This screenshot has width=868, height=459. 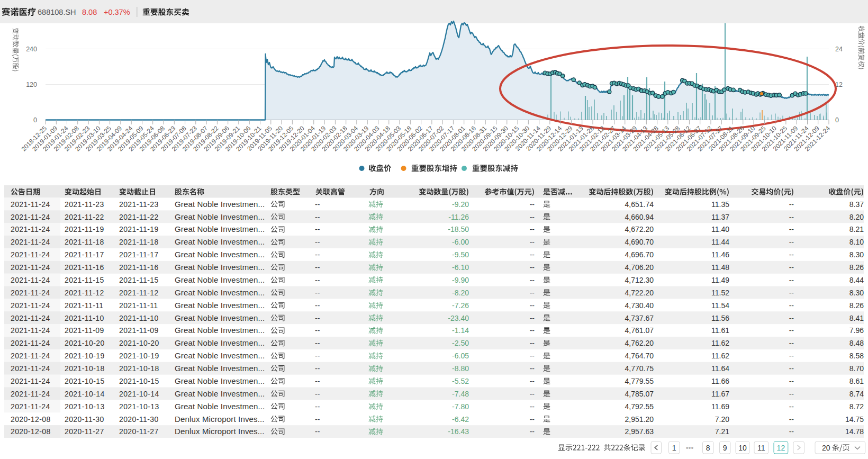 I want to click on svg-text: 8.48, so click(x=856, y=343).